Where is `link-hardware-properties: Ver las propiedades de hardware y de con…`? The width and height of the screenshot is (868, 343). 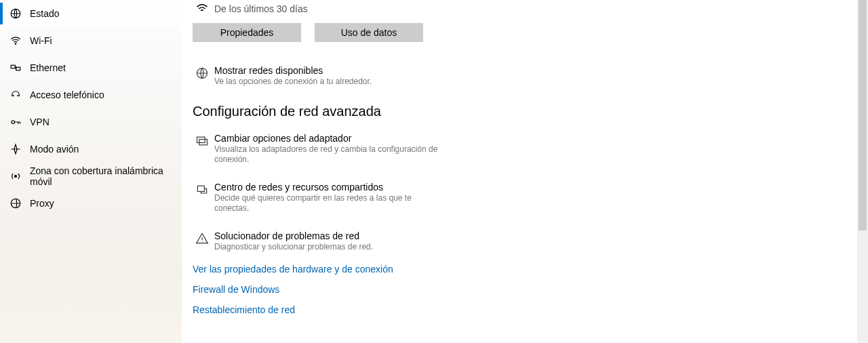 link-hardware-properties: Ver las propiedades de hardware y de con… is located at coordinates (525, 269).